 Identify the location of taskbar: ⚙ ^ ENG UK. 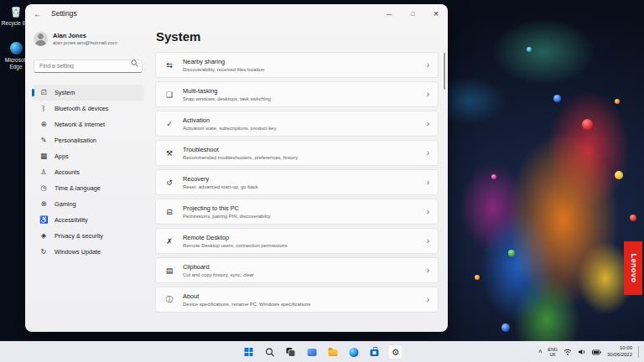
(322, 352).